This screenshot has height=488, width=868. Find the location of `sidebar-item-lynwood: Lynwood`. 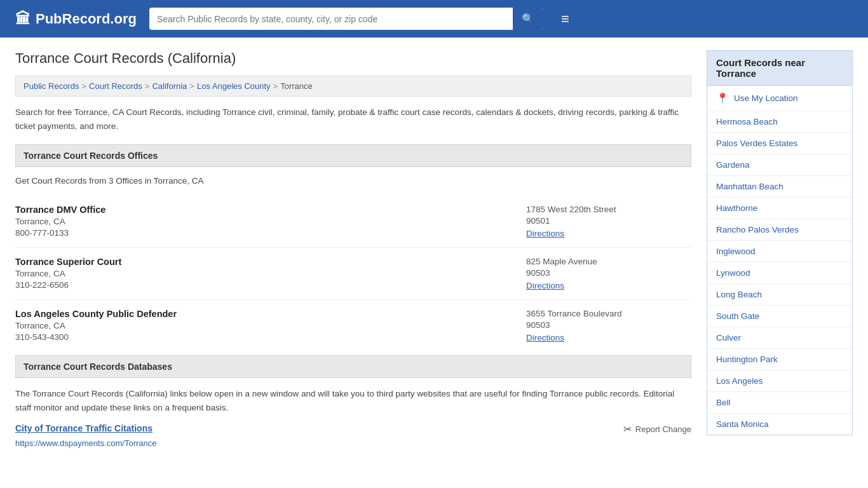

sidebar-item-lynwood: Lynwood is located at coordinates (780, 273).